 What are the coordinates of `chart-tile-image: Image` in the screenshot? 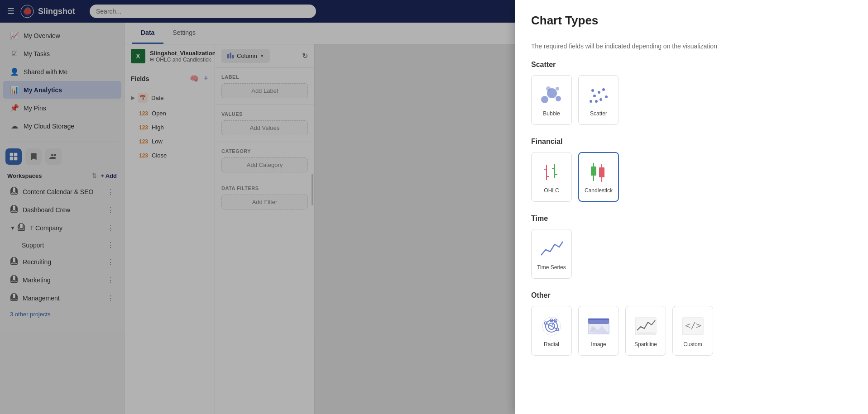 It's located at (599, 331).